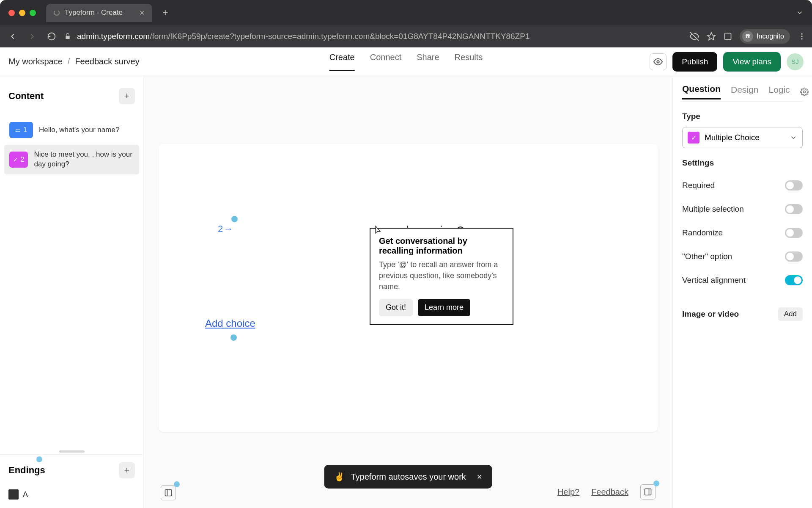 The height and width of the screenshot is (508, 812). Describe the element at coordinates (127, 96) in the screenshot. I see `add-content-button: +` at that location.